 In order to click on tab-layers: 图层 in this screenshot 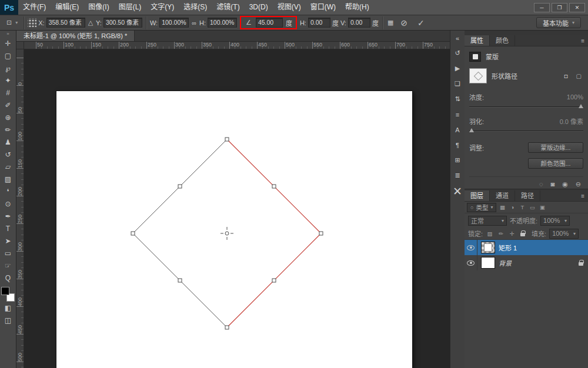, I will do `click(477, 196)`.